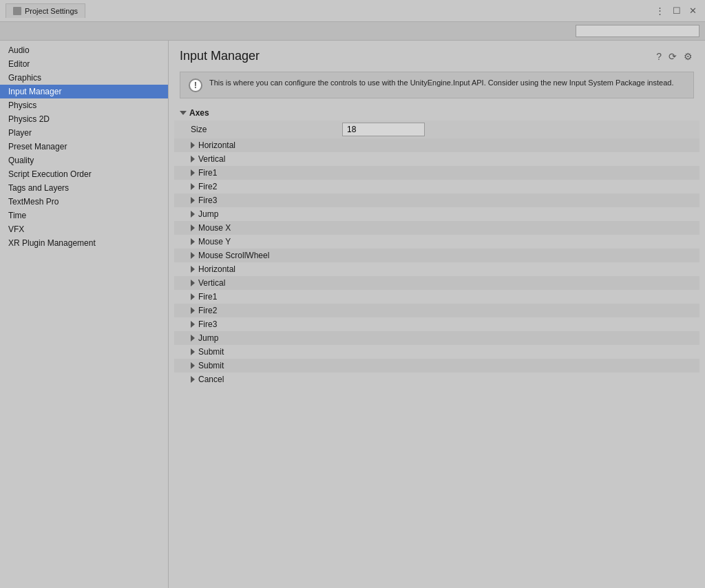 This screenshot has width=705, height=588. I want to click on header-icons: ? ⟳ ⚙, so click(675, 56).